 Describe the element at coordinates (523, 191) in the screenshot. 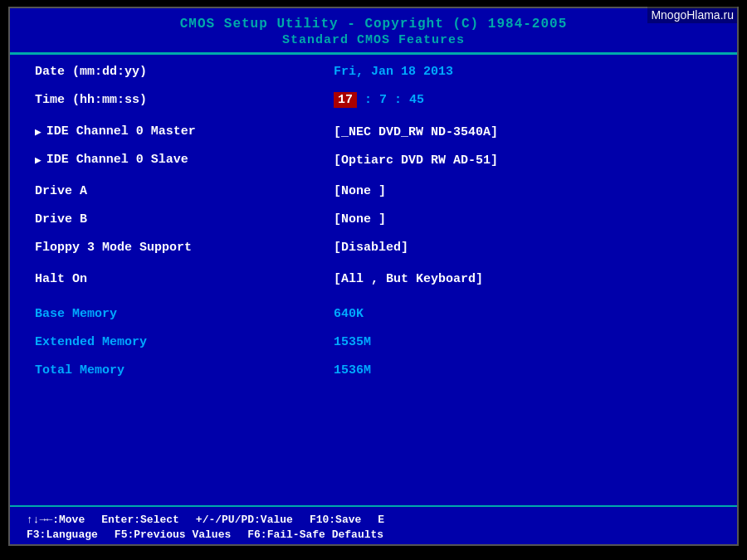

I see `drive-a-value: [None ]` at that location.